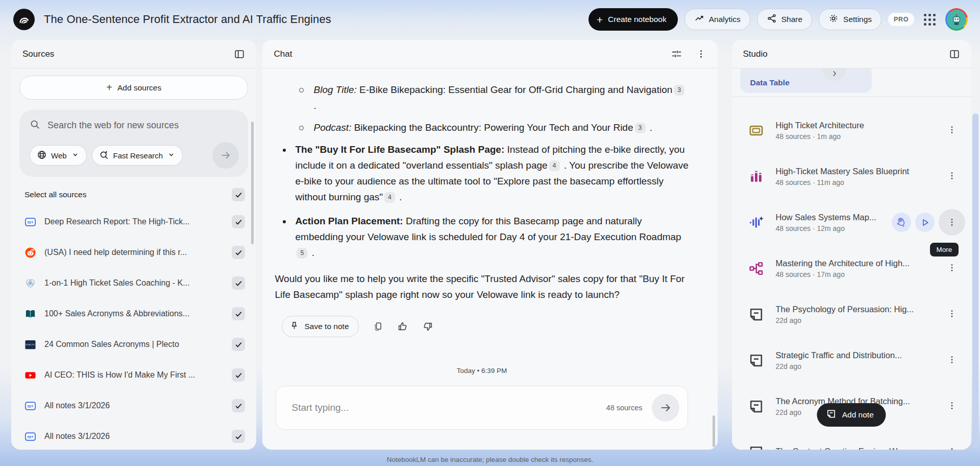 This screenshot has width=980, height=466. Describe the element at coordinates (31, 345) in the screenshot. I see `svg-text: PLECTO` at that location.